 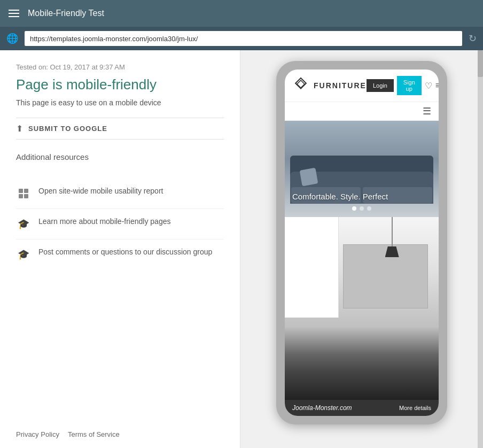 What do you see at coordinates (340, 86) in the screenshot?
I see `logo-text: FURNITURE` at bounding box center [340, 86].